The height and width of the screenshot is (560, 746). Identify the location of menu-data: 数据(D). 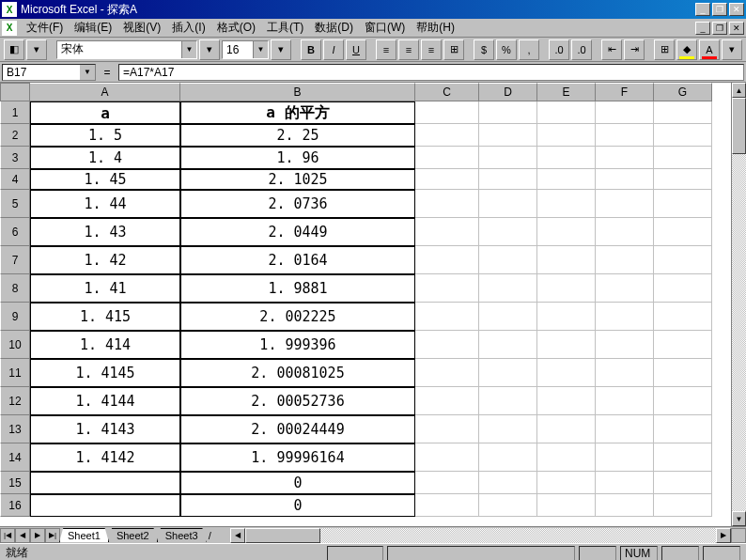
(334, 28).